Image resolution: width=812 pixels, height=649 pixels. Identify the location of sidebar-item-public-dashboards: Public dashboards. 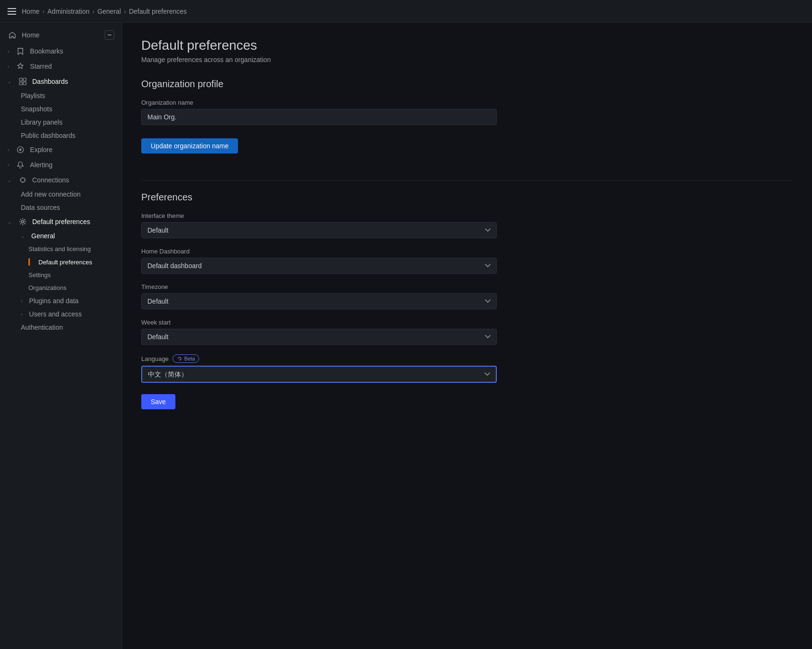
(71, 135).